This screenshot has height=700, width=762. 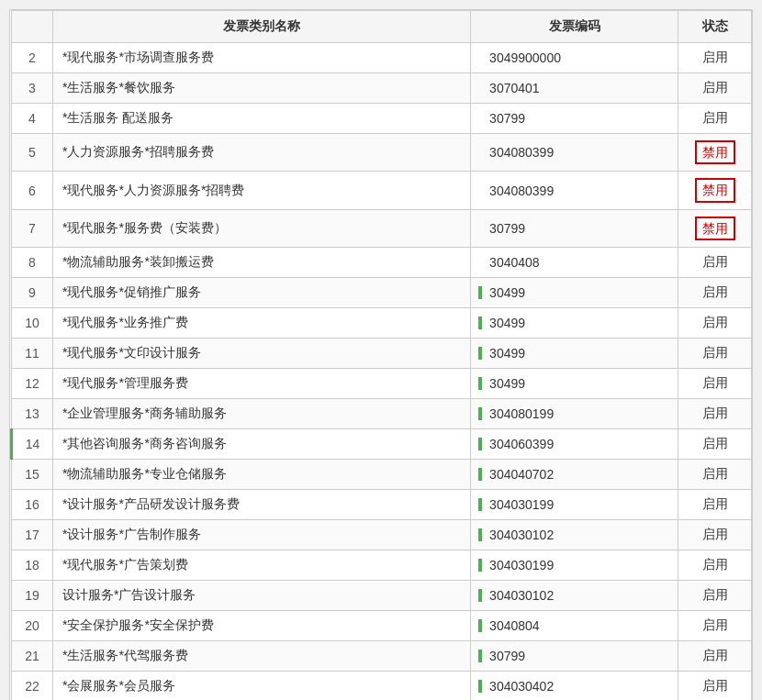 What do you see at coordinates (575, 444) in the screenshot?
I see `invoice-code: 304060399` at bounding box center [575, 444].